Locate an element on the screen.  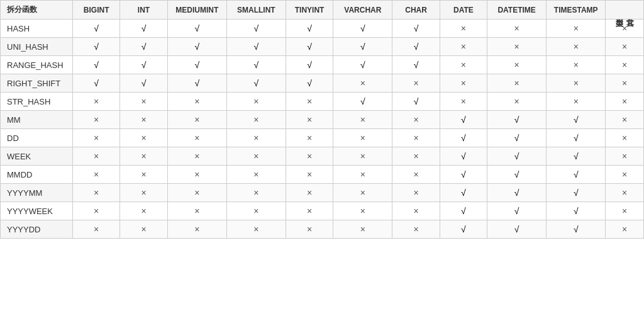
cell-2-4: √ is located at coordinates (309, 65).